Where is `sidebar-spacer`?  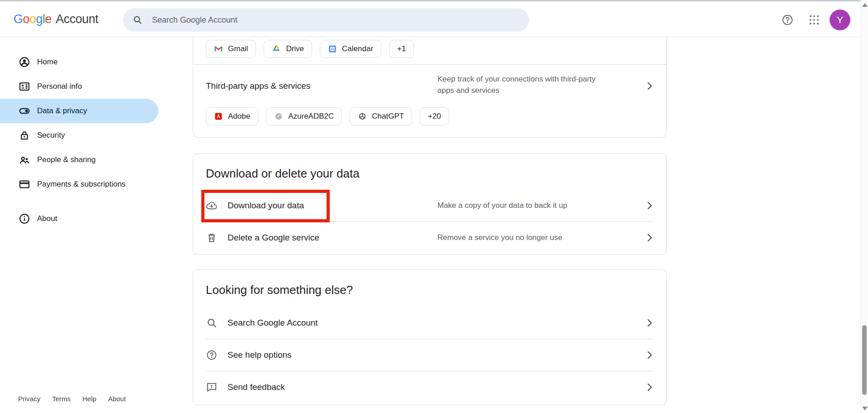
sidebar-spacer is located at coordinates (79, 43).